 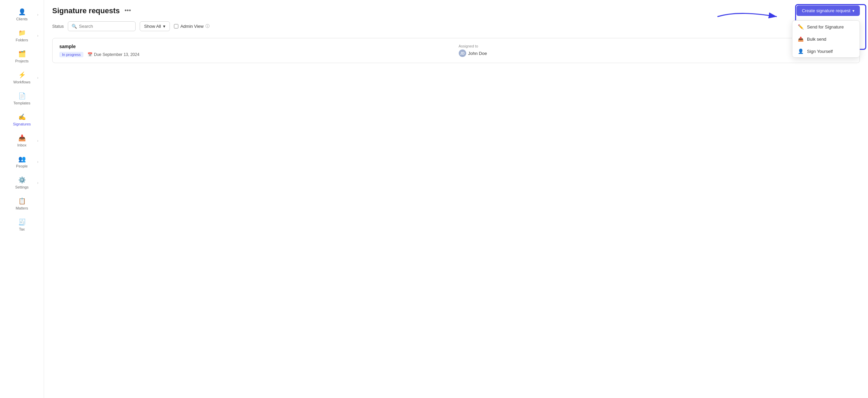 What do you see at coordinates (99, 46) in the screenshot?
I see `sig-card-name: sample` at bounding box center [99, 46].